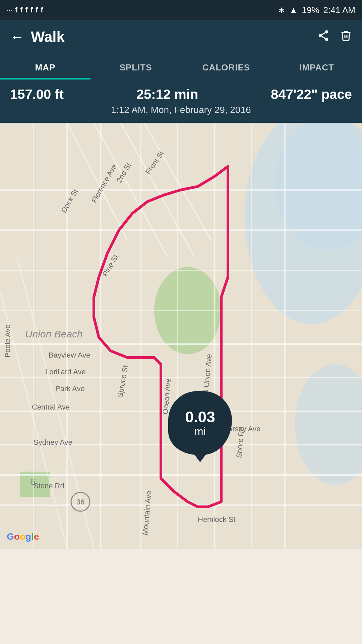  Describe the element at coordinates (25, 10) in the screenshot. I see `status-notifications: ··· f f f f f f` at that location.